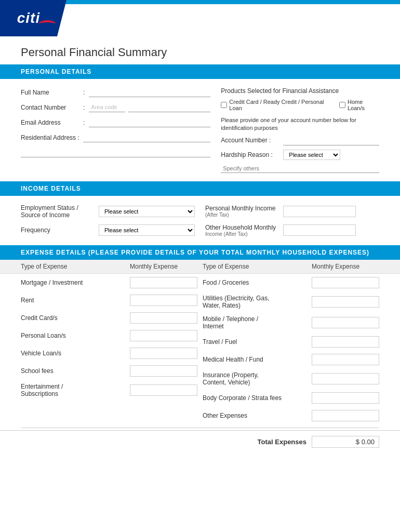 The width and height of the screenshot is (400, 532). What do you see at coordinates (257, 360) in the screenshot?
I see `expense-medical: Medical Health / Fund` at bounding box center [257, 360].